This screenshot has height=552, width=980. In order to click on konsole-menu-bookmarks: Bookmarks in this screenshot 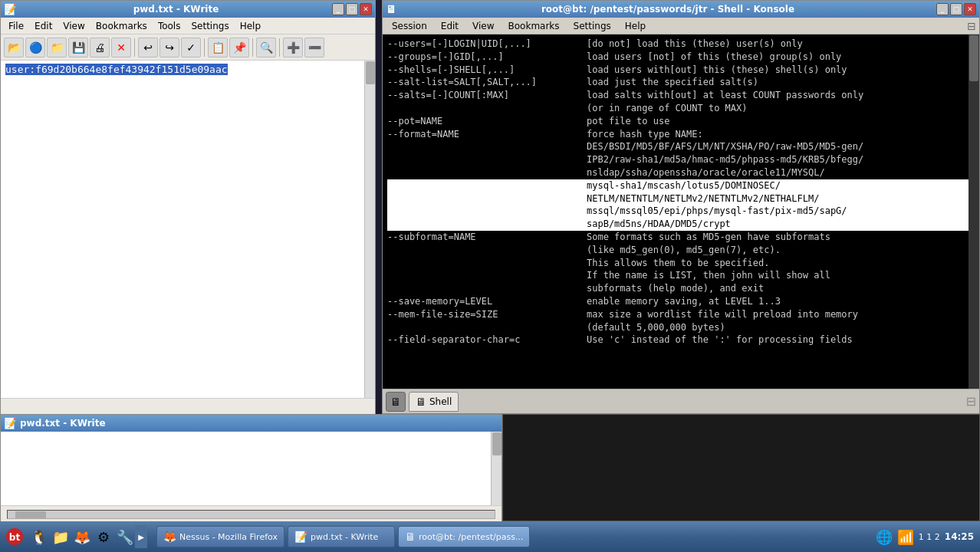, I will do `click(534, 26)`.